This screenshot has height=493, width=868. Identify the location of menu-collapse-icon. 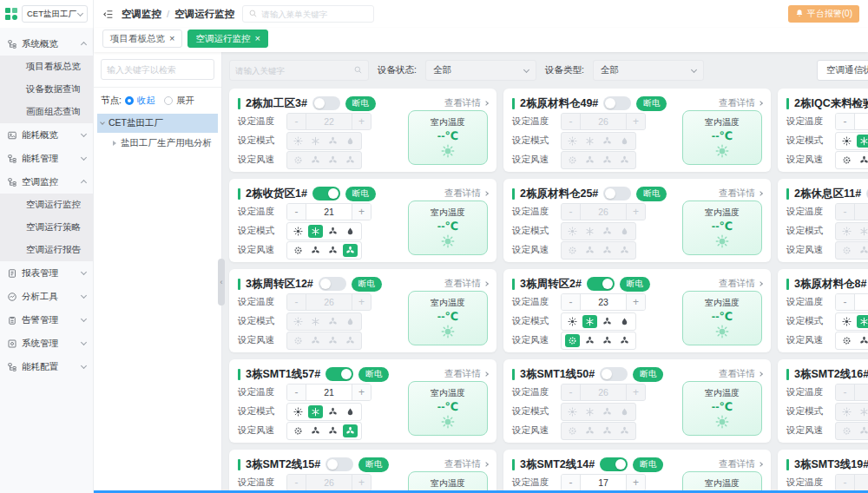
(108, 14).